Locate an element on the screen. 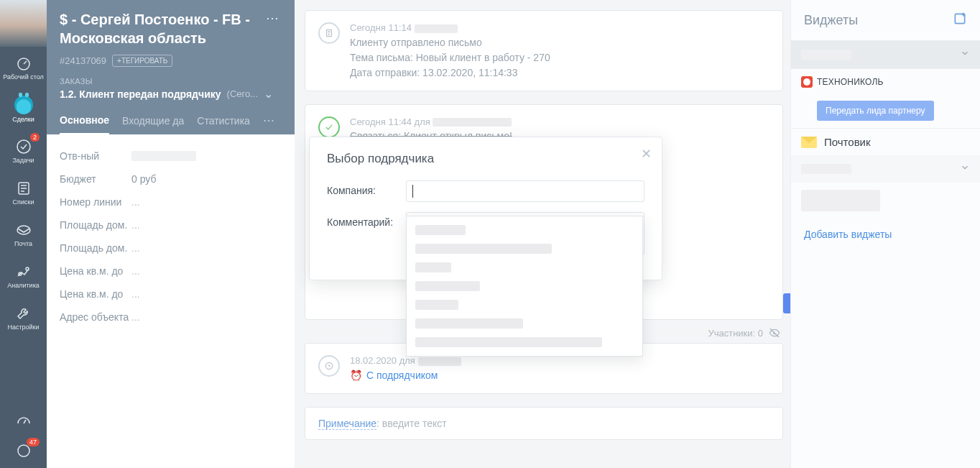  technonikol-label: ТЕХНОНИКОЛЬ is located at coordinates (851, 82).